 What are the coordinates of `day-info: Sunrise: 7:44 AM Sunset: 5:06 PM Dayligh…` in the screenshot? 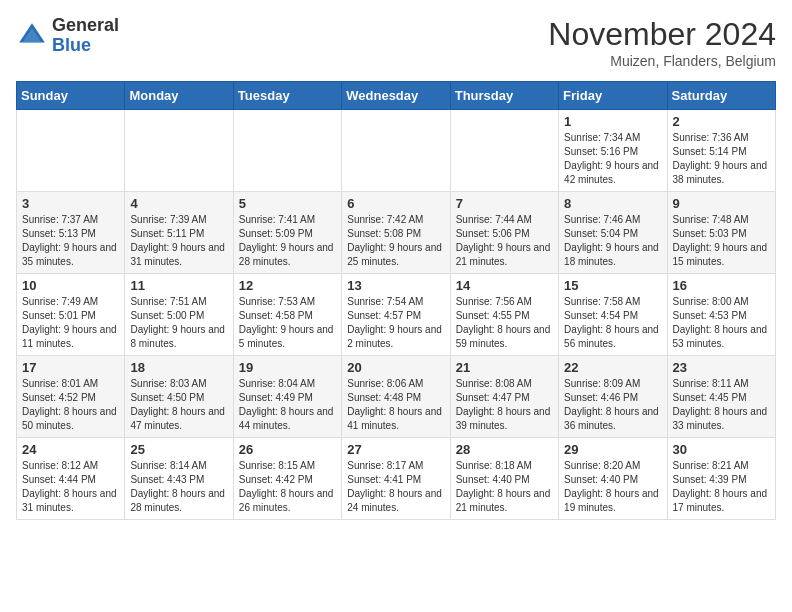 It's located at (504, 241).